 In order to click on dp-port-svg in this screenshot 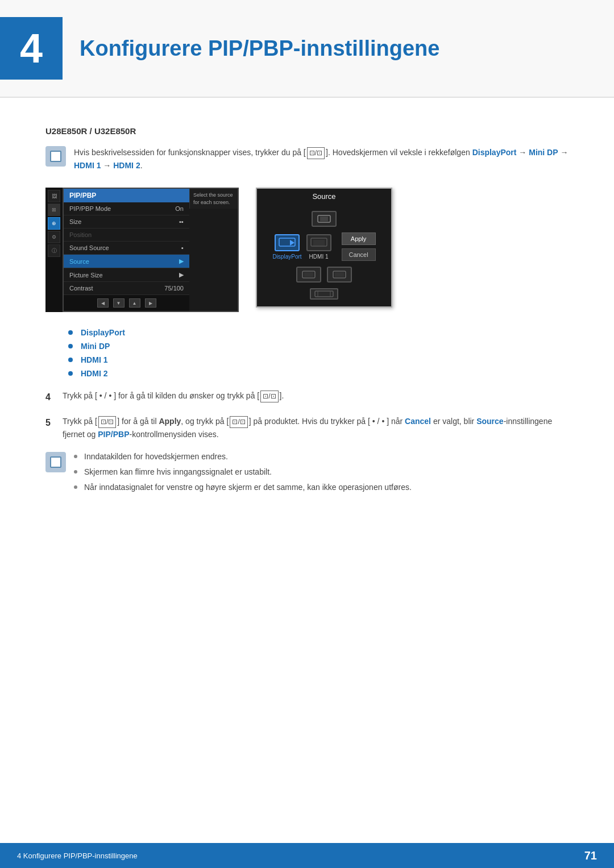, I will do `click(287, 243)`.